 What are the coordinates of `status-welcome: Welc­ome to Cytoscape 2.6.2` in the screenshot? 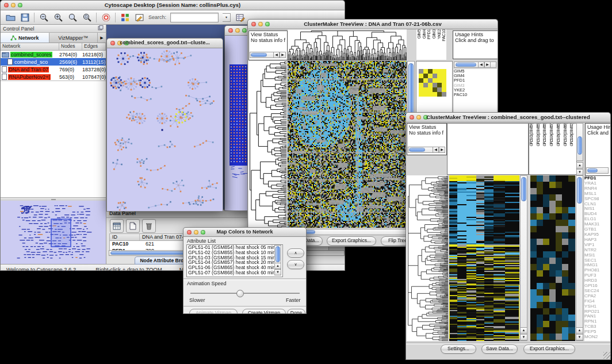 It's located at (41, 269).